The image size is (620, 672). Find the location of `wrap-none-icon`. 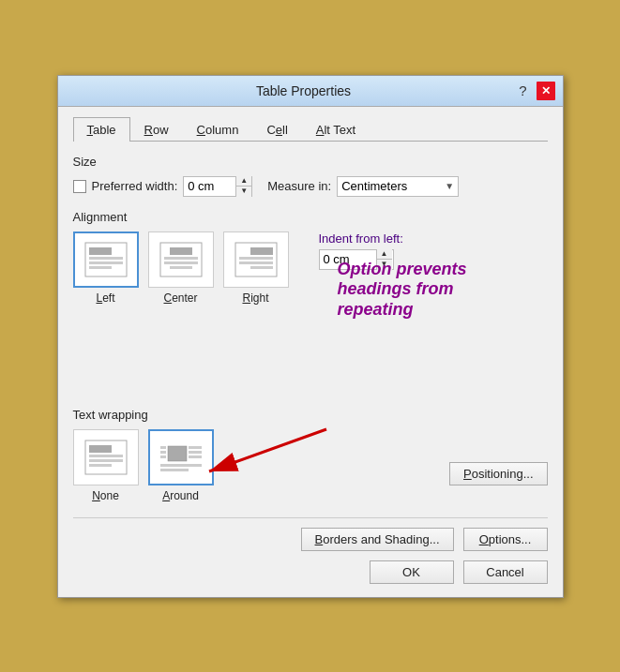

wrap-none-icon is located at coordinates (106, 457).